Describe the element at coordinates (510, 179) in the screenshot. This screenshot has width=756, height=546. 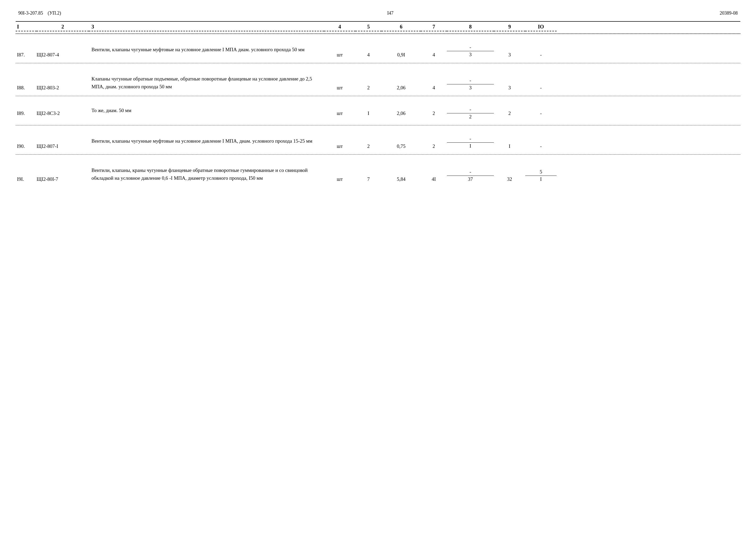
I see `cell-col9: 32` at that location.